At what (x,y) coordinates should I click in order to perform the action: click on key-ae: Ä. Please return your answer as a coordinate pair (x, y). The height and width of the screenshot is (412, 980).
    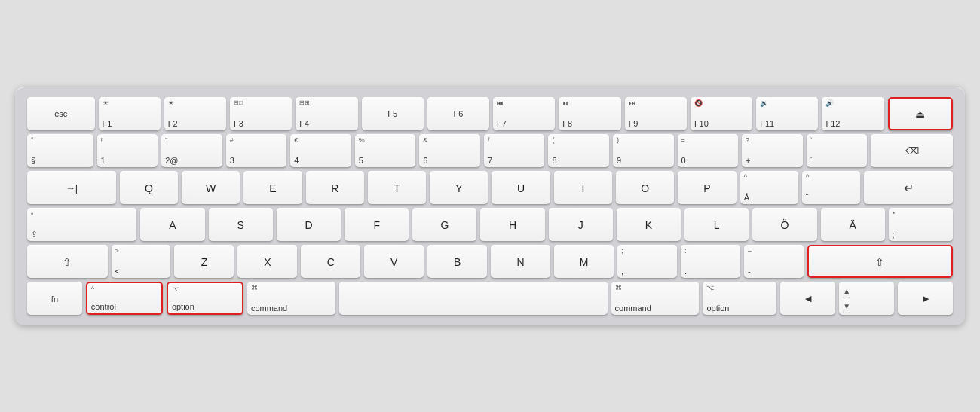
    Looking at the image, I should click on (853, 224).